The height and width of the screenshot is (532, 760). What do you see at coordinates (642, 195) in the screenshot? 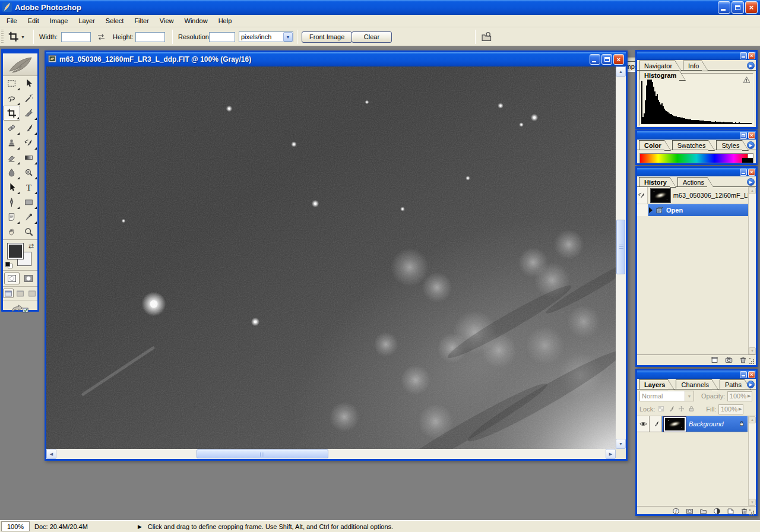
I see `history-brush-source-icon` at bounding box center [642, 195].